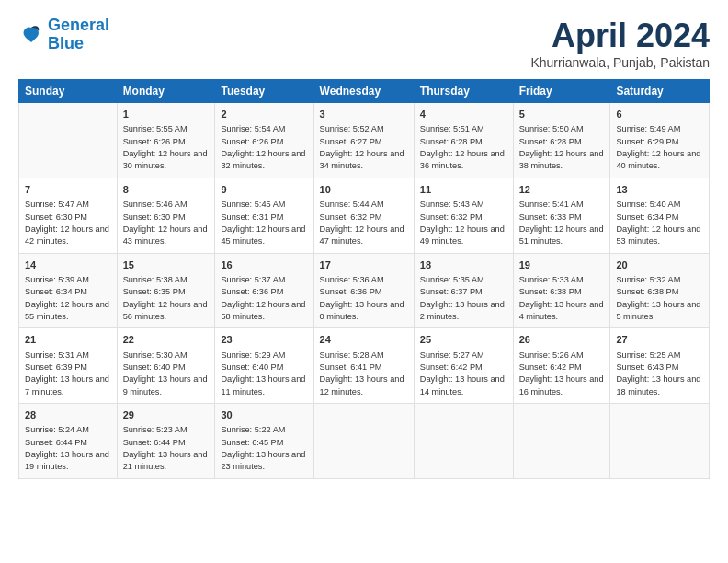  I want to click on week-row-1: 1Sunrise: 5:55 AM Sunset: 6:26 PM Daylig…, so click(364, 141).